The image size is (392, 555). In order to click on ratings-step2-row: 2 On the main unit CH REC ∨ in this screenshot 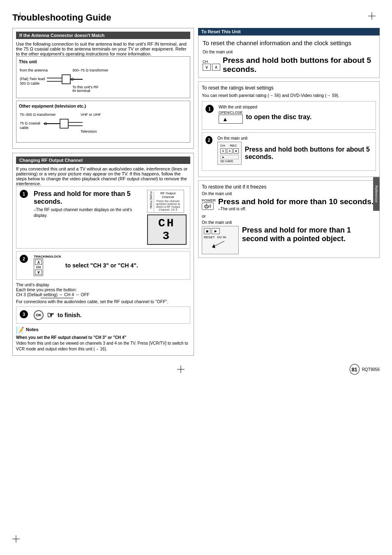, I will do `click(289, 150)`.